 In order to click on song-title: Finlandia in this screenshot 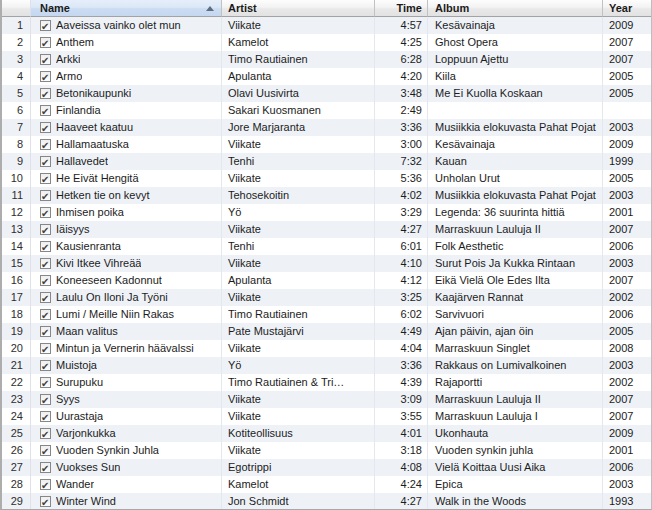, I will do `click(78, 110)`.